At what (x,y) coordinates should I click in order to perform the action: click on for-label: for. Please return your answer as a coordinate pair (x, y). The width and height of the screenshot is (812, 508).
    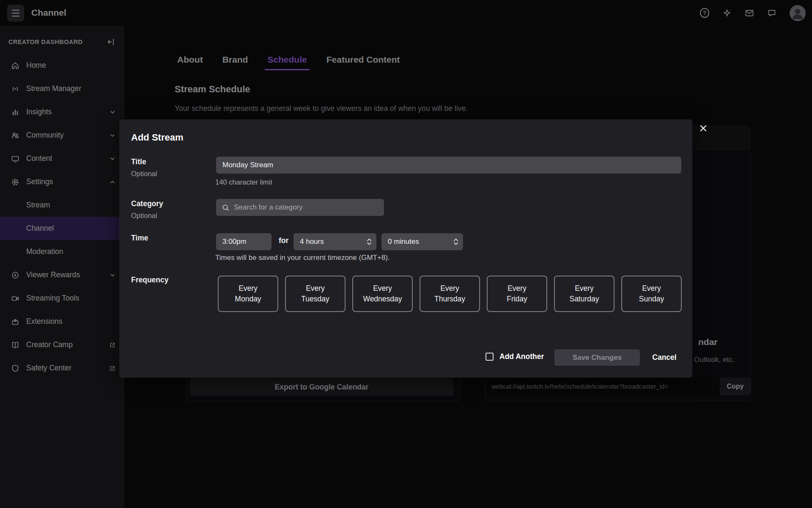
    Looking at the image, I should click on (283, 240).